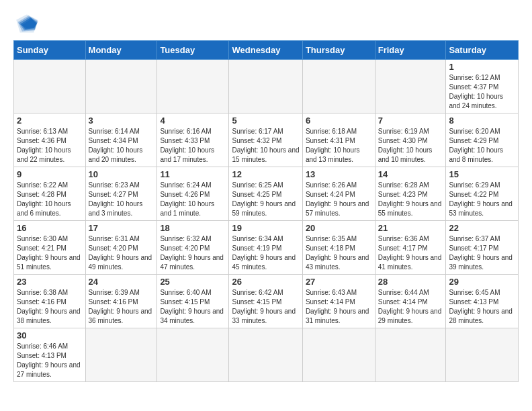 The image size is (532, 411). What do you see at coordinates (50, 302) in the screenshot?
I see `day-cell: 23Sunrise: 6:38 AM Sunset: 4:16 PM Dayli…` at bounding box center [50, 302].